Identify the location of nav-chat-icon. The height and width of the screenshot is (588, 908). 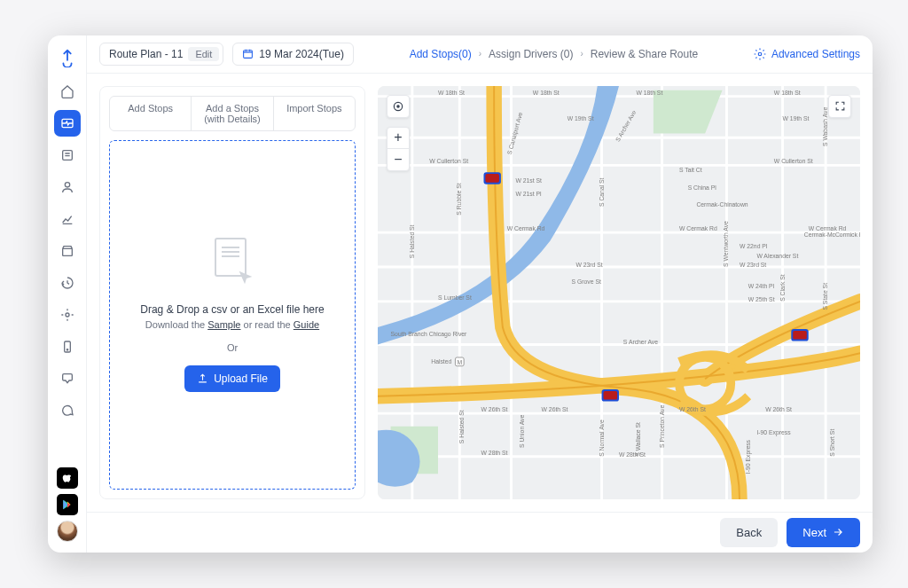
(67, 411).